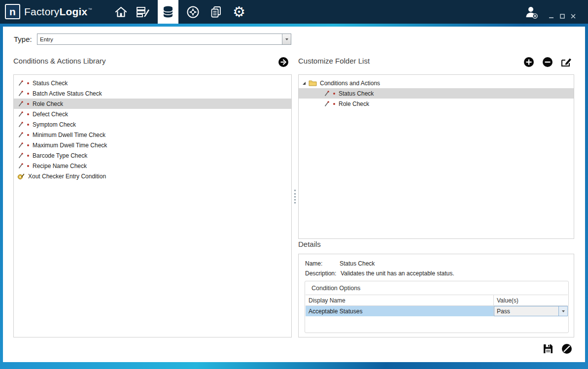 This screenshot has width=588, height=369. What do you see at coordinates (350, 83) in the screenshot?
I see `tree-root-label: Conditions and Actions` at bounding box center [350, 83].